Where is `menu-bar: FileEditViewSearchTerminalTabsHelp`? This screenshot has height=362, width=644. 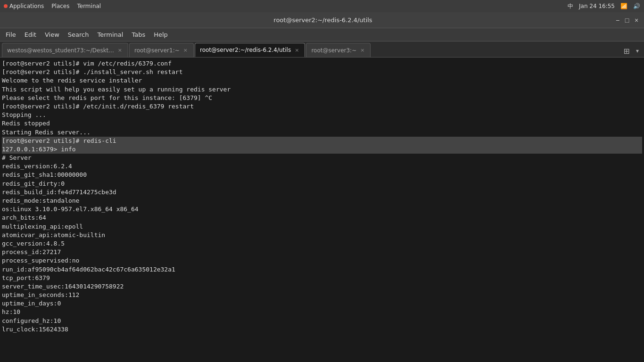
menu-bar: FileEditViewSearchTerminalTabsHelp is located at coordinates (322, 35).